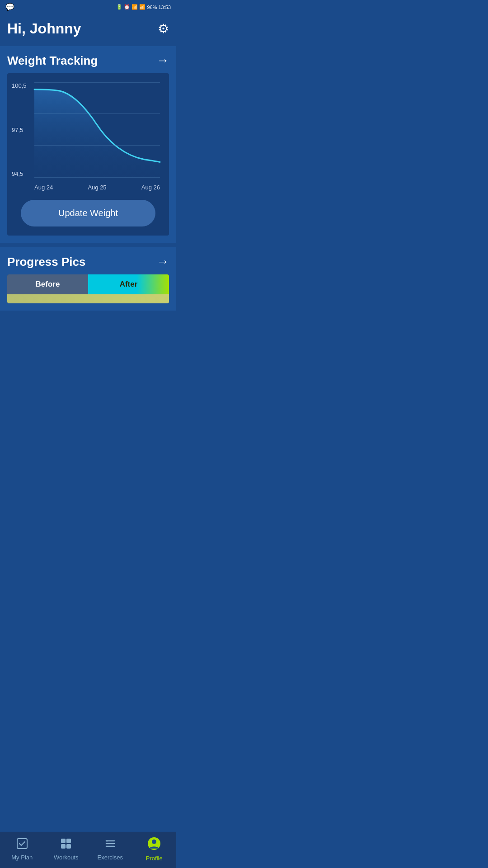  Describe the element at coordinates (88, 155) in the screenshot. I see `weight-chart-container: 100,5 97,5 94,5` at that location.